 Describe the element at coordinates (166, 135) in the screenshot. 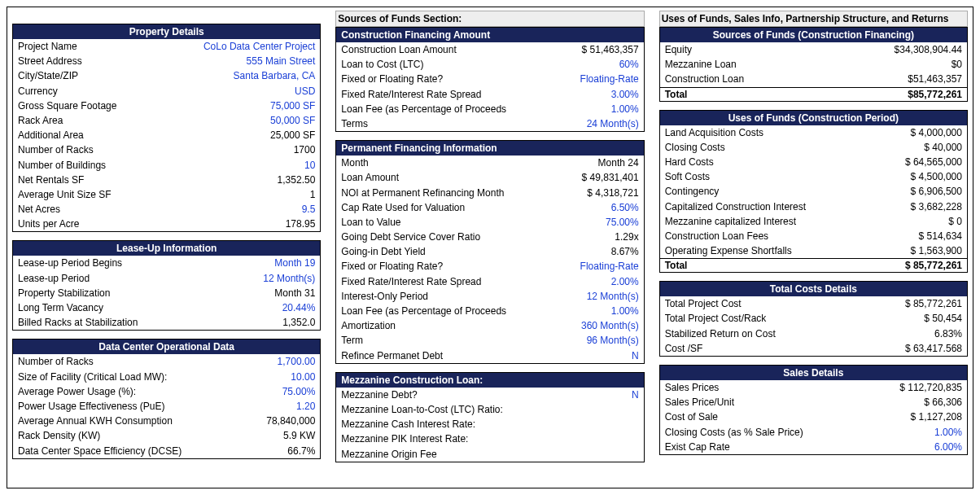

I see `data-row: Additional Area25,000 SF` at that location.